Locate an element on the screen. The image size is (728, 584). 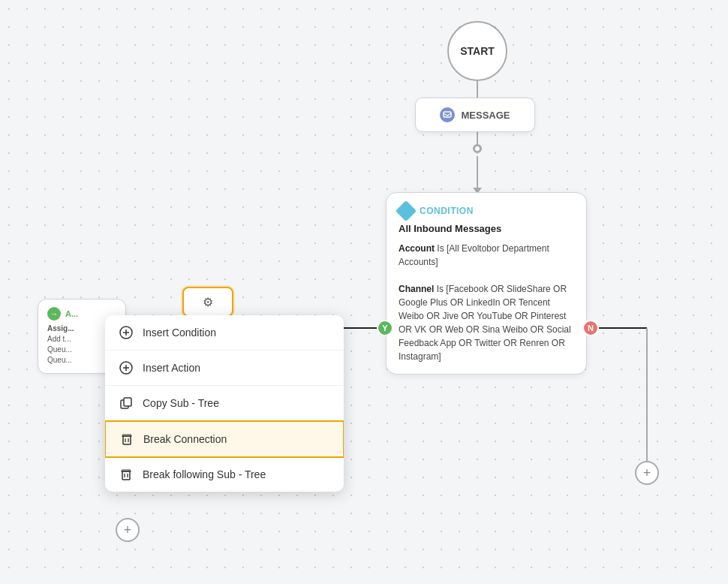
menu-label-insert-condition: Insert Condition is located at coordinates (179, 333).